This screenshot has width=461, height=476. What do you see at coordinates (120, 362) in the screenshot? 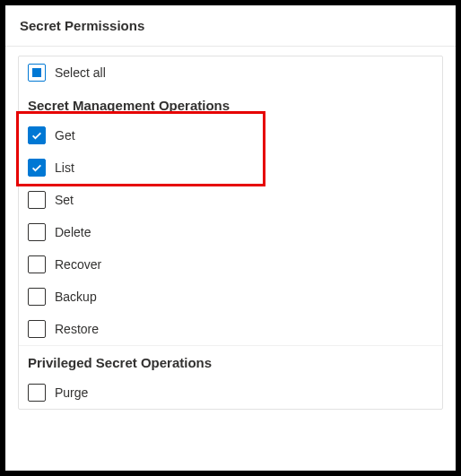
I see `section-privileged-label: Privileged Secret Operations` at bounding box center [120, 362].